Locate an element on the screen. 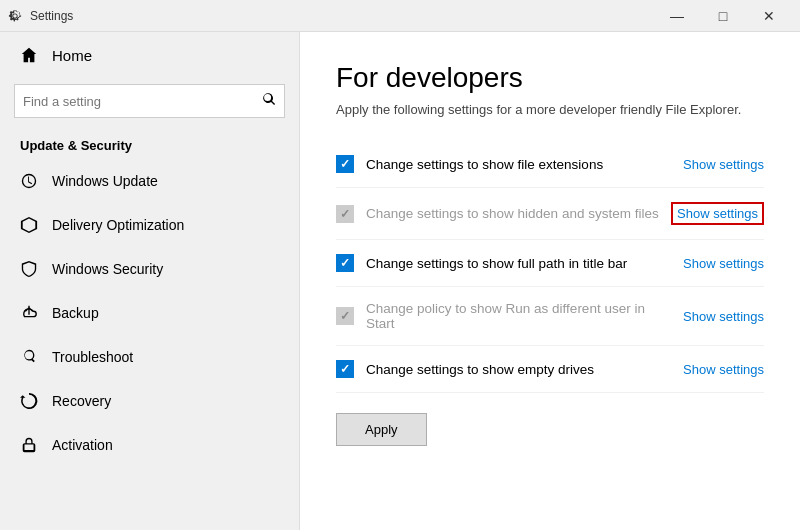 Image resolution: width=800 pixels, height=530 pixels. setting-row-empty-drives: Change settings to show empty drives Sho… is located at coordinates (550, 370).